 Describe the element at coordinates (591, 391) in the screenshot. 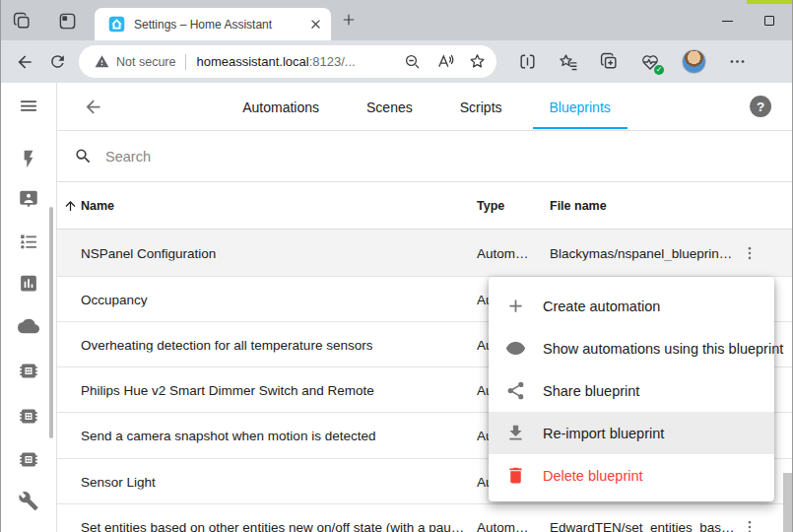

I see `menu-item-label: Share blueprint` at that location.